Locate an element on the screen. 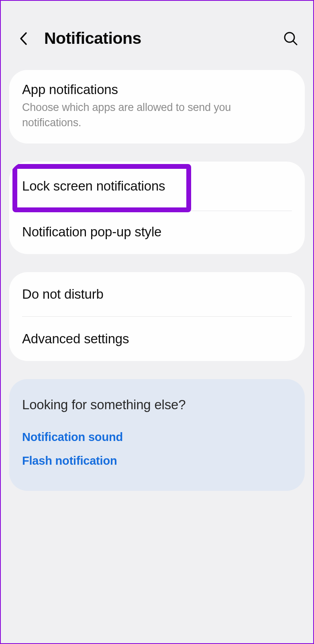 This screenshot has height=644, width=314. item-app-notifications: App notifications Choose which apps are … is located at coordinates (157, 107).